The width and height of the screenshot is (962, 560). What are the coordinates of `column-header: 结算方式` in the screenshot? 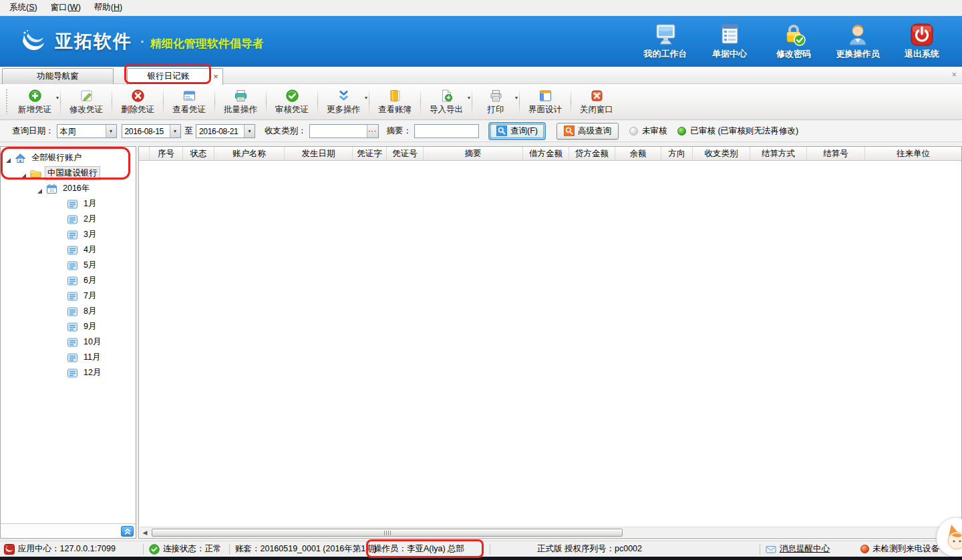 It's located at (779, 154).